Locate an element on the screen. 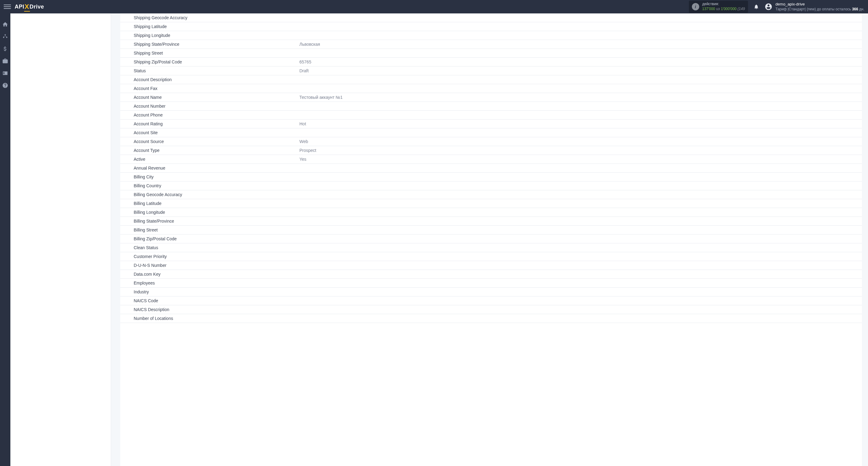  plan-suffix: дн. is located at coordinates (861, 9).